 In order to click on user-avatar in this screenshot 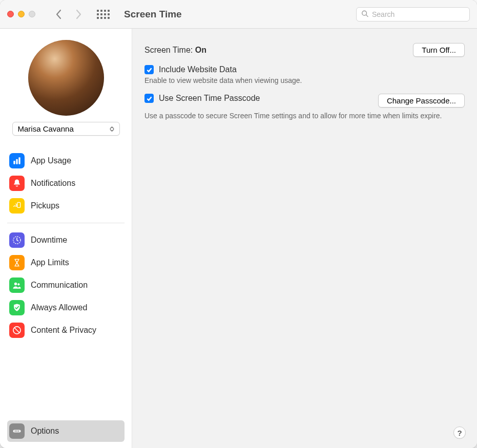, I will do `click(66, 78)`.